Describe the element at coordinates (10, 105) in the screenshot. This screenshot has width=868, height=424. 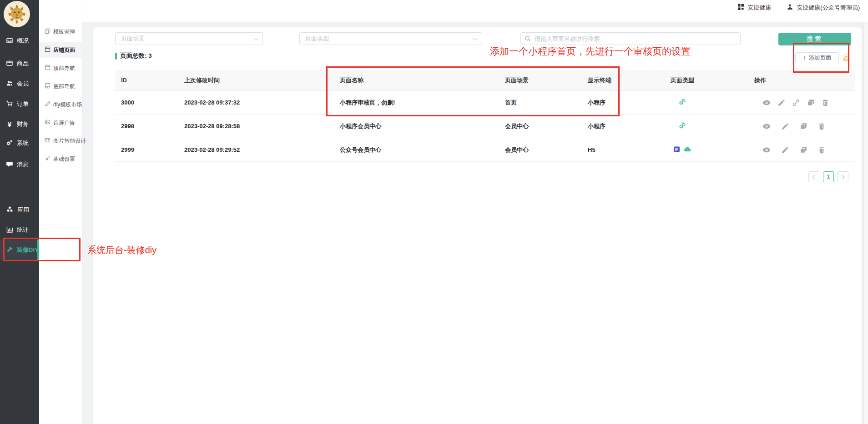
I see `orders-icon` at that location.